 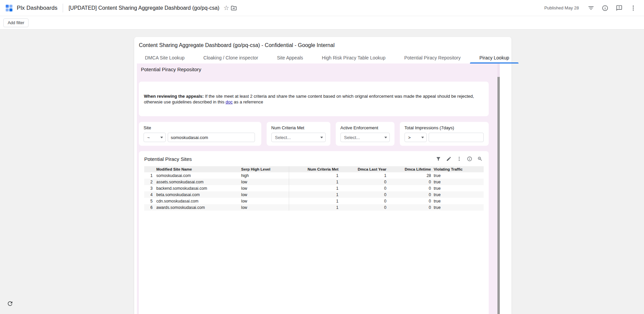 I want to click on refresh-icon, so click(x=10, y=304).